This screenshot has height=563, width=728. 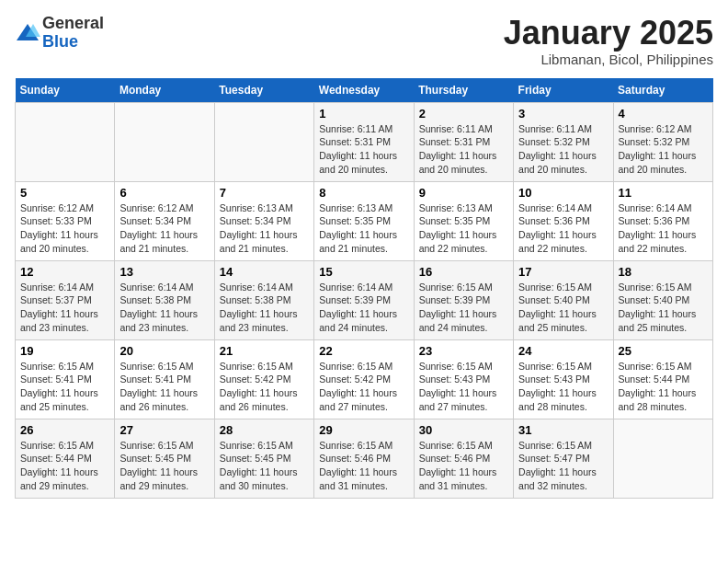 I want to click on day-number: 19, so click(x=64, y=351).